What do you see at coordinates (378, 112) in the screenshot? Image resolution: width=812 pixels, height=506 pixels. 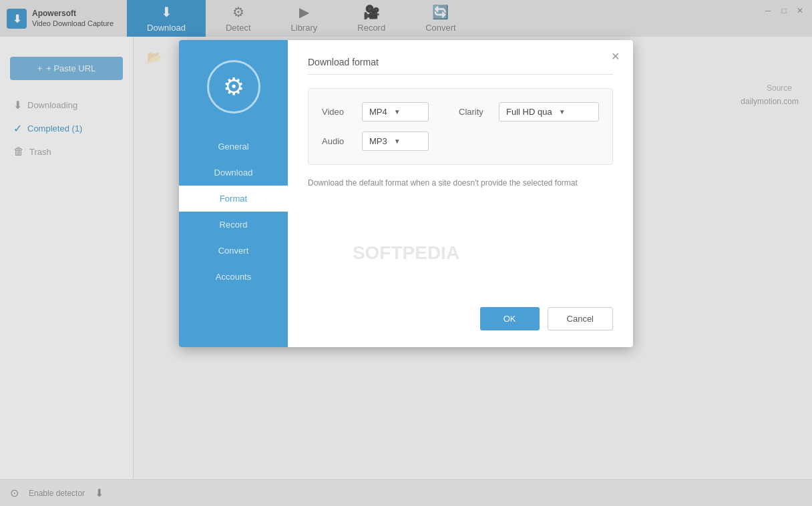 I see `video-format-value: MP4` at bounding box center [378, 112].